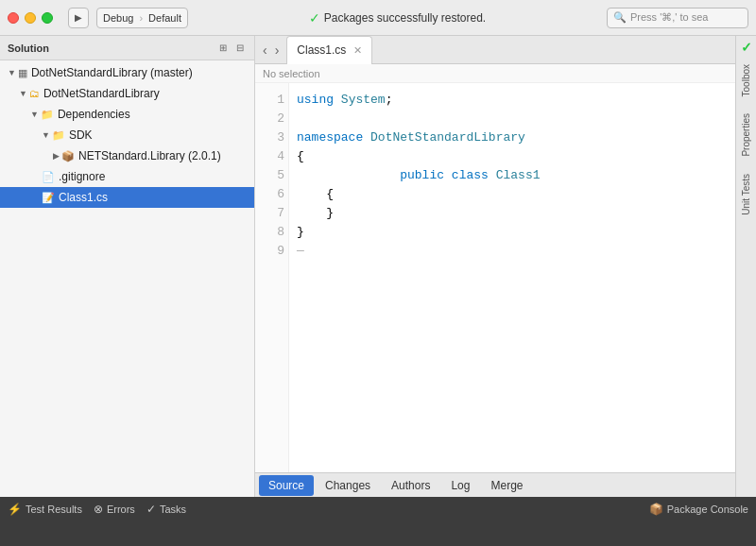  Describe the element at coordinates (57, 156) in the screenshot. I see `caret-icon: ▶` at that location.